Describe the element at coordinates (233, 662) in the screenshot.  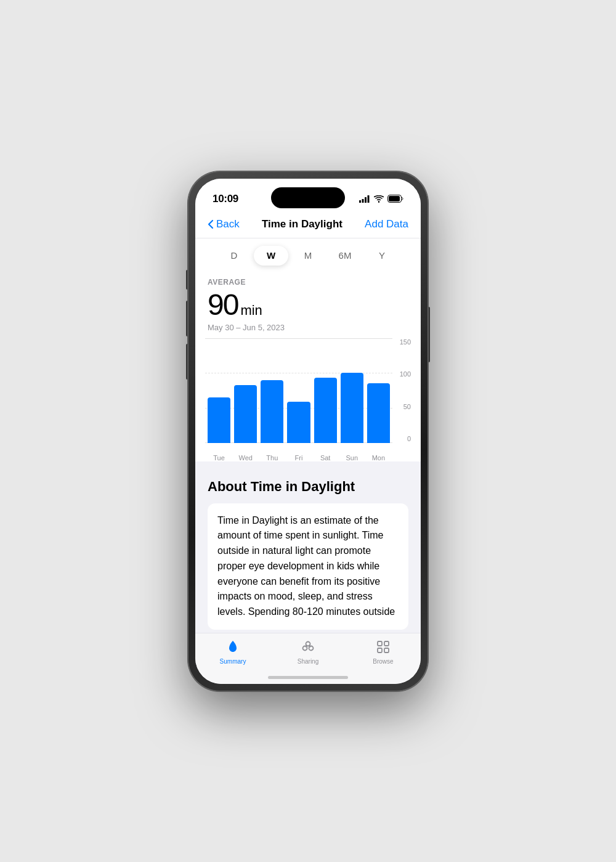
I see `tab-bar-summary-label: Summary` at that location.